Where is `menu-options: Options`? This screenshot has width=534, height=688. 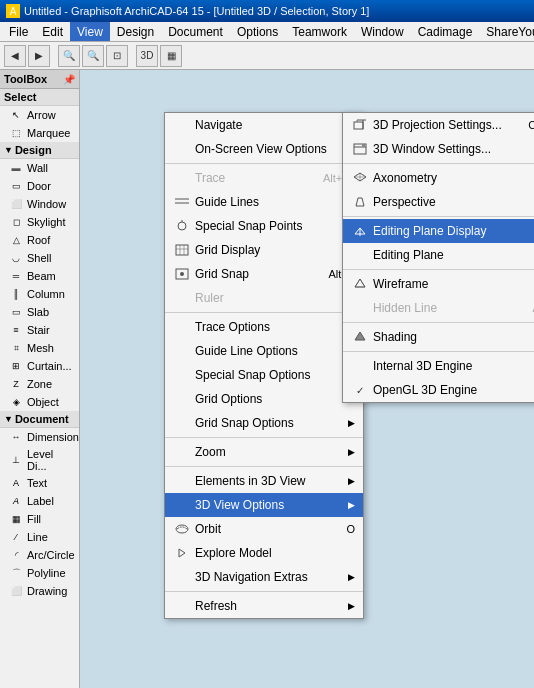
menu-options: Options is located at coordinates (258, 32).